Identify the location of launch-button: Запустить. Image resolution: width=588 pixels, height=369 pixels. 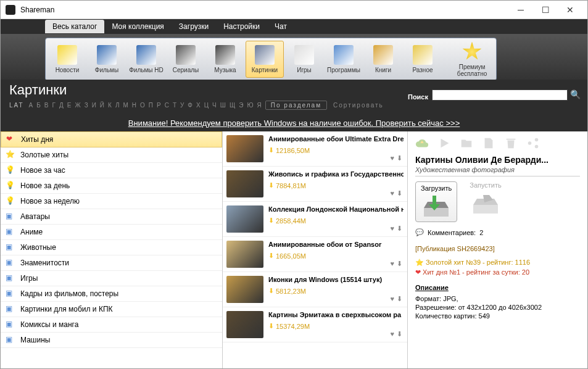
(486, 202).